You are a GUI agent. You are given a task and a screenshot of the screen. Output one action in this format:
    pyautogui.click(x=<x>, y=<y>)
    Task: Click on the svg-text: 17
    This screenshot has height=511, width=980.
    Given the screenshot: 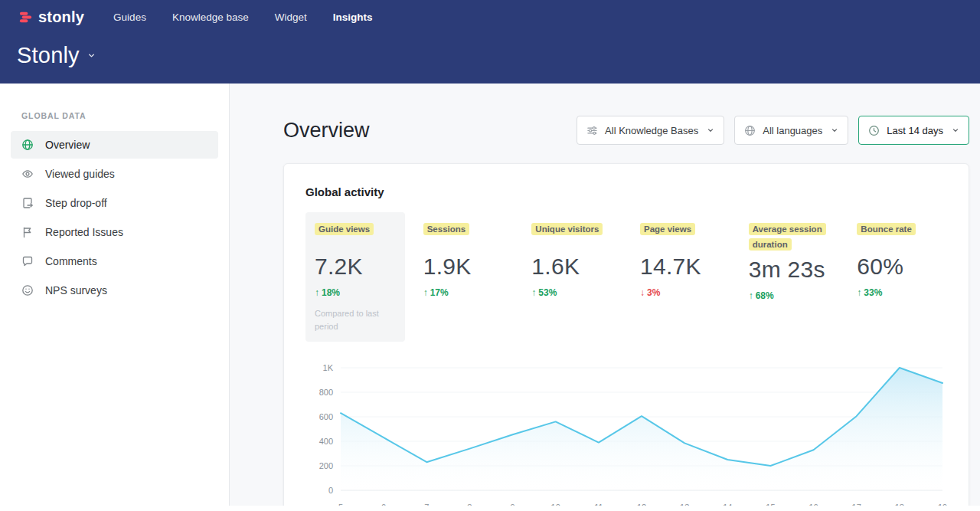 What is the action you would take?
    pyautogui.click(x=857, y=504)
    